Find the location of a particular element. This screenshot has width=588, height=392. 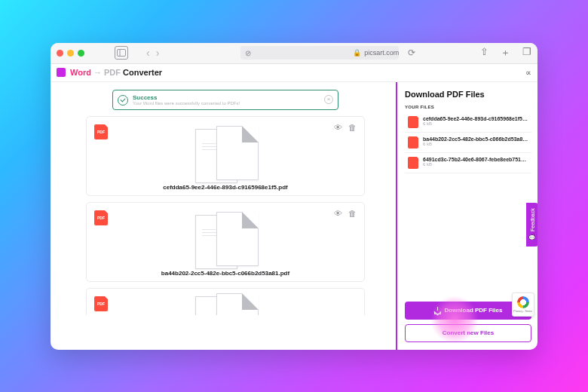

preview-card: PDF 👁 🗑 ba44b202-2cc5-482e-bbc5-c066b2d5… is located at coordinates (225, 242).